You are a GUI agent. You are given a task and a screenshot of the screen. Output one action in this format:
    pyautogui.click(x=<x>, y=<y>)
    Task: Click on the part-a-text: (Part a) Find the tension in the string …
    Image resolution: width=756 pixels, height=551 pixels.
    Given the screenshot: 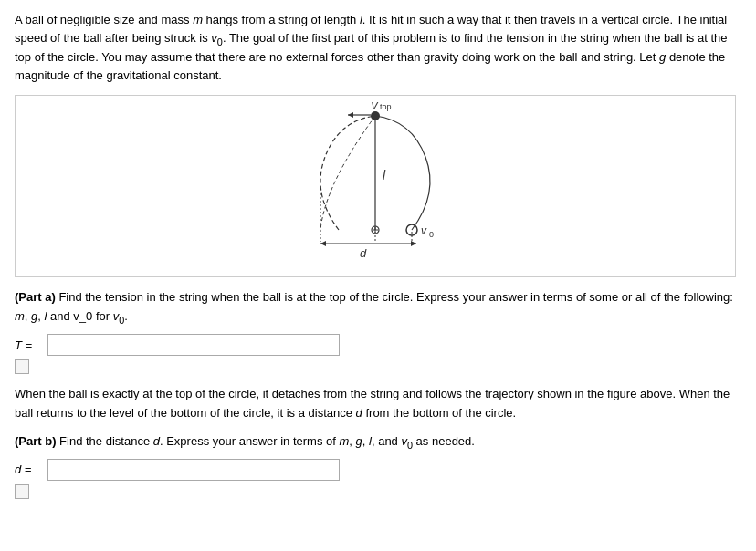 What is the action you would take?
    pyautogui.click(x=378, y=308)
    